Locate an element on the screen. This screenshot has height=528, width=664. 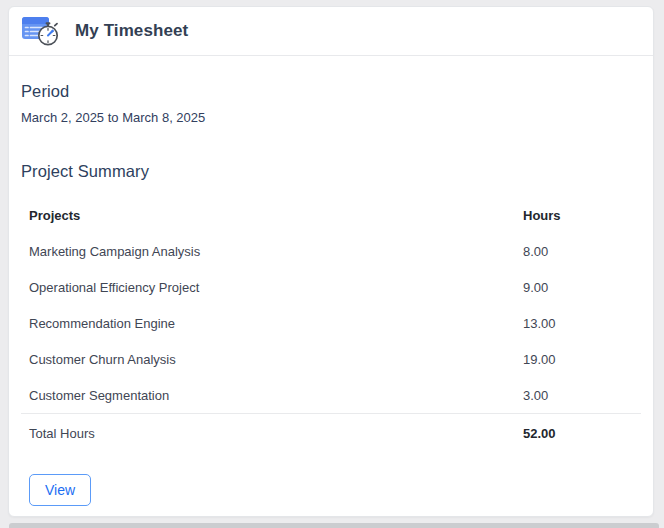
project-name-cell: Customer Segmentation is located at coordinates (268, 396).